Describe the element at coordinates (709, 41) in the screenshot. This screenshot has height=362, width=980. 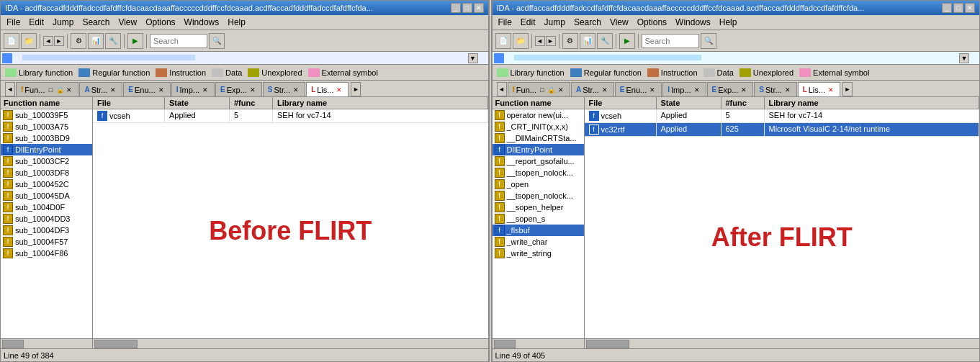
I see `tb-search-btn-right: 🔍` at that location.